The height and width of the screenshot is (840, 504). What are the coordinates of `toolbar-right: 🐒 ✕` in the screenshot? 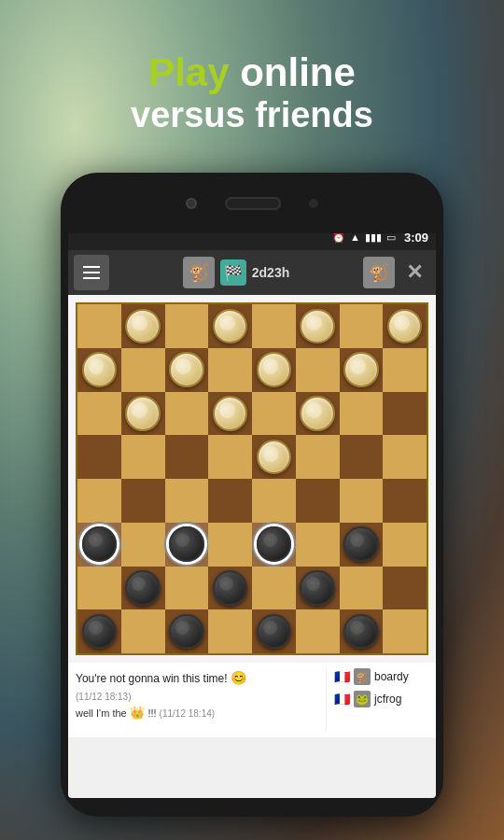 It's located at (397, 273).